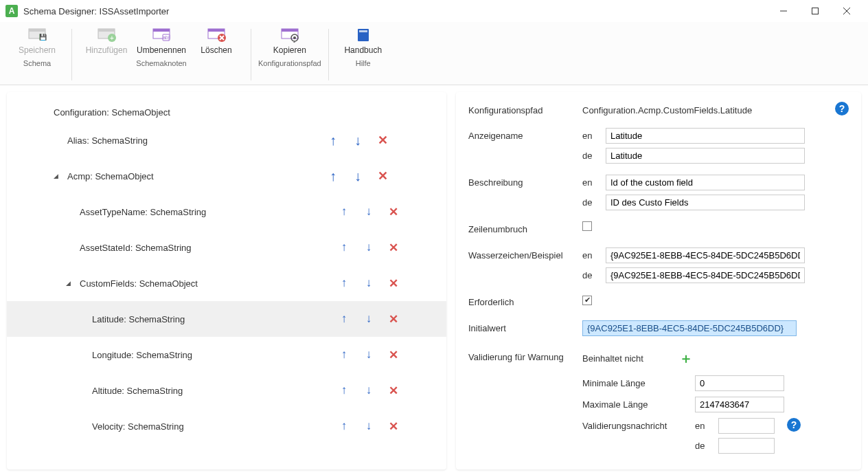  What do you see at coordinates (815, 11) in the screenshot?
I see `maximize-button` at bounding box center [815, 11].